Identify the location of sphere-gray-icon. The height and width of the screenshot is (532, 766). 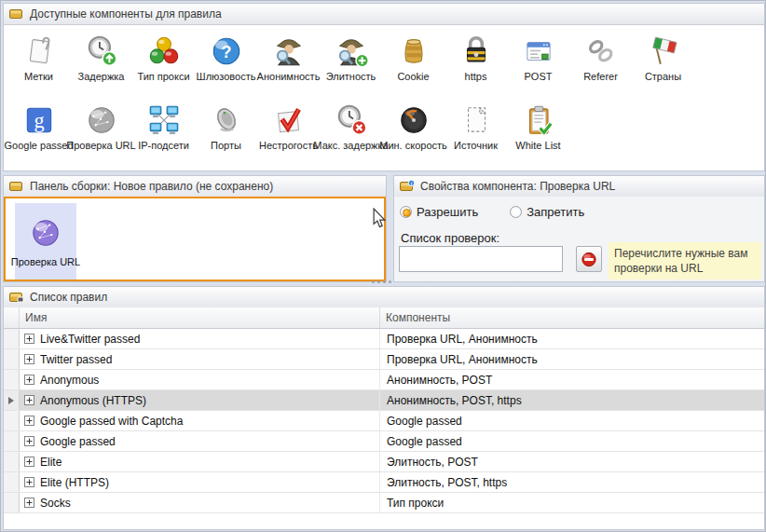
(102, 120).